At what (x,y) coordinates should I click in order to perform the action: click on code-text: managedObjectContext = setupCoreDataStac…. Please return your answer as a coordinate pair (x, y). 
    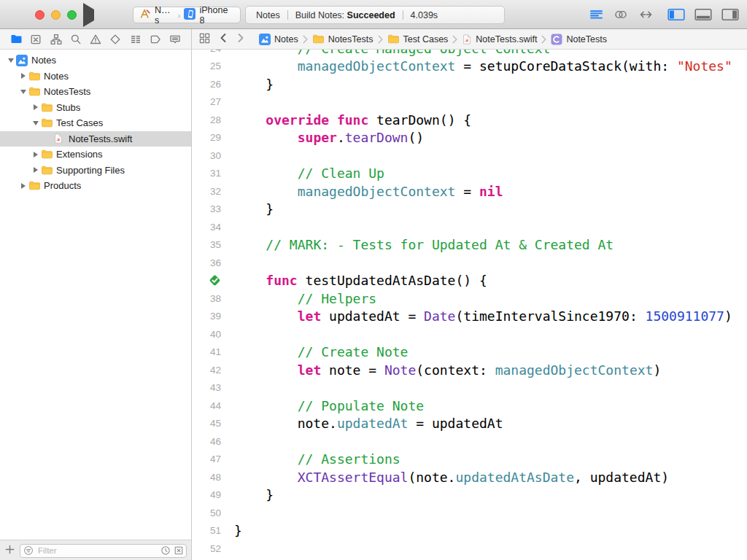
    Looking at the image, I should click on (483, 66).